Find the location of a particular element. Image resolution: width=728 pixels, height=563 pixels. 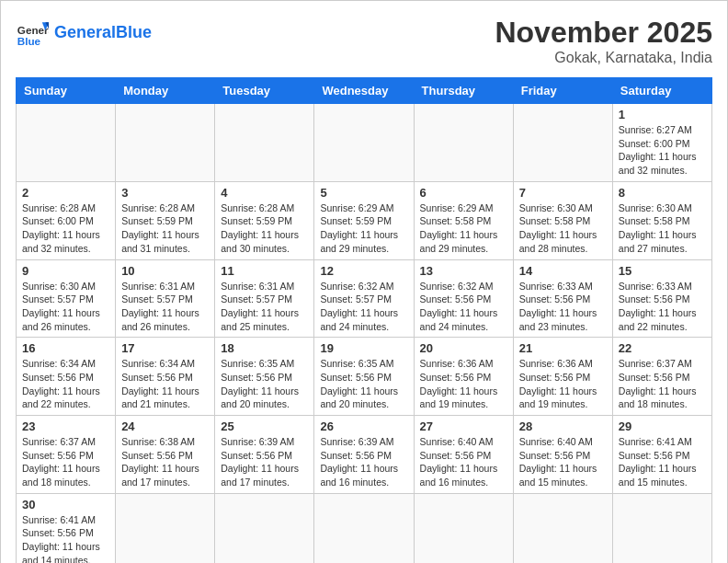

cell-info: Sunrise: 6:34 AMSunset: 5:56 PMDaylight:… is located at coordinates (66, 385).